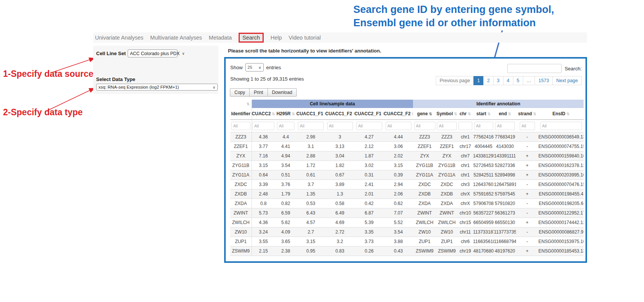  Describe the element at coordinates (447, 156) in the screenshot. I see `cell-symbol: ZYX` at that location.